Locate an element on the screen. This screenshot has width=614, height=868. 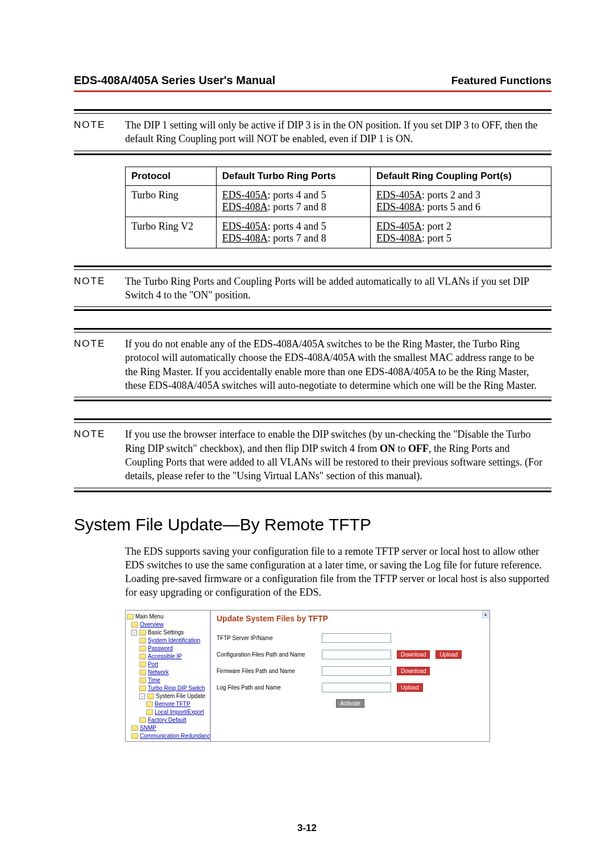
input-log-path is located at coordinates (356, 688).